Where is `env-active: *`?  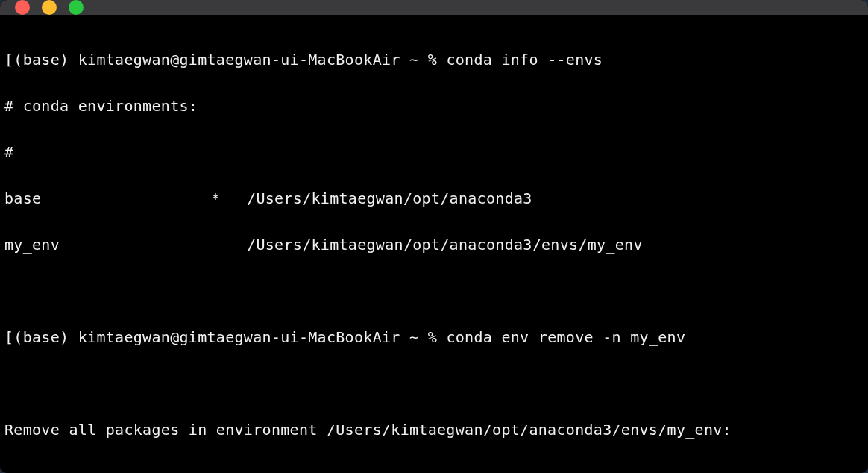 env-active: * is located at coordinates (229, 198).